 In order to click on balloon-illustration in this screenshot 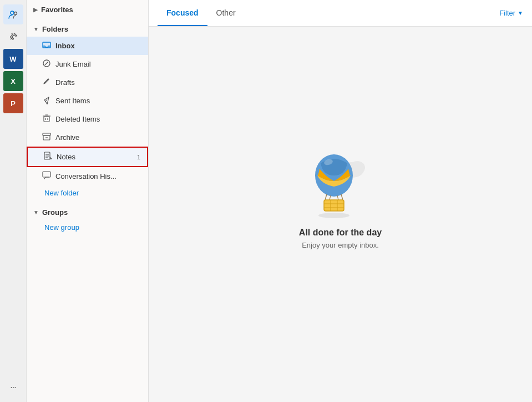, I will do `click(341, 183)`.